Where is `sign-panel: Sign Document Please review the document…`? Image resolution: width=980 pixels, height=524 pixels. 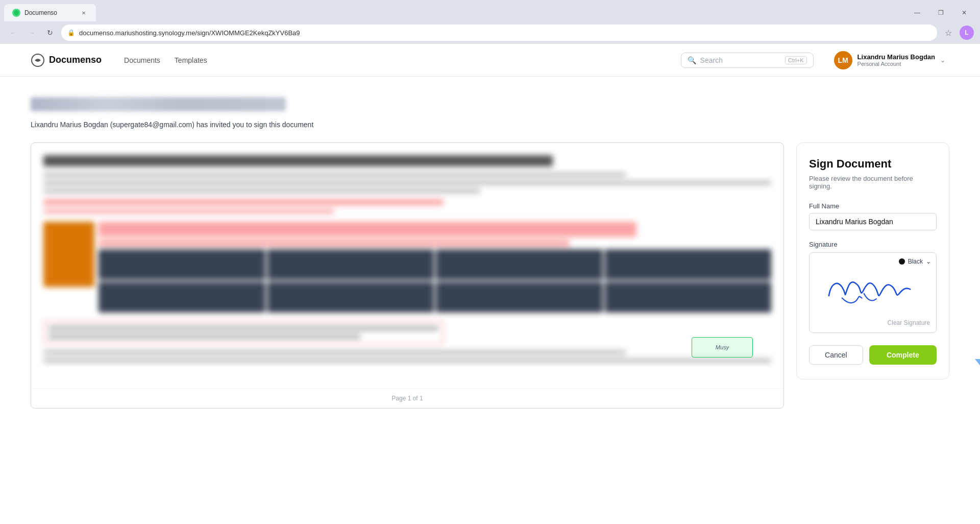 sign-panel: Sign Document Please review the document… is located at coordinates (873, 261).